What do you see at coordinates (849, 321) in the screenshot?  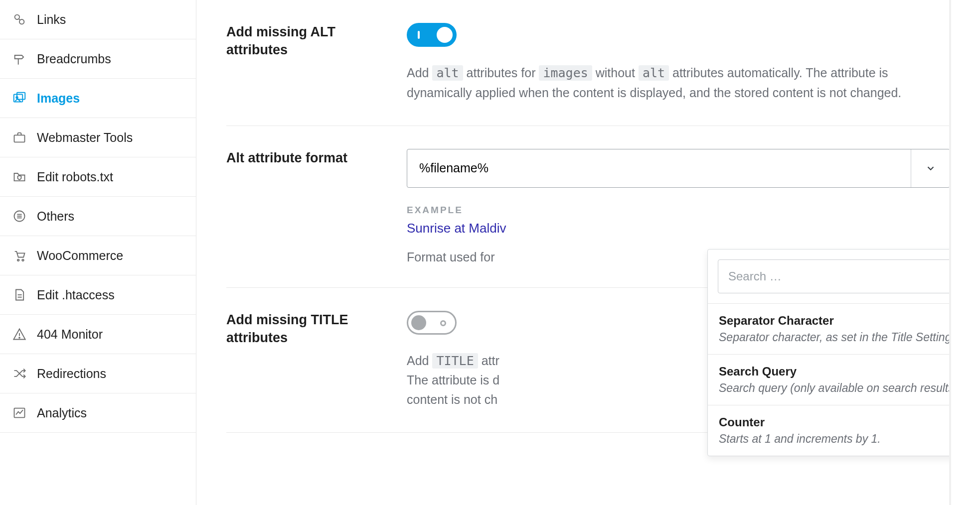 I see `variable-item-title: Separator Character` at bounding box center [849, 321].